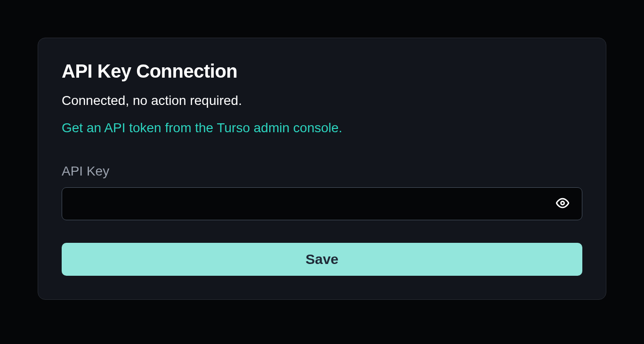 This screenshot has height=344, width=644. I want to click on card-title: API Key Connection, so click(322, 72).